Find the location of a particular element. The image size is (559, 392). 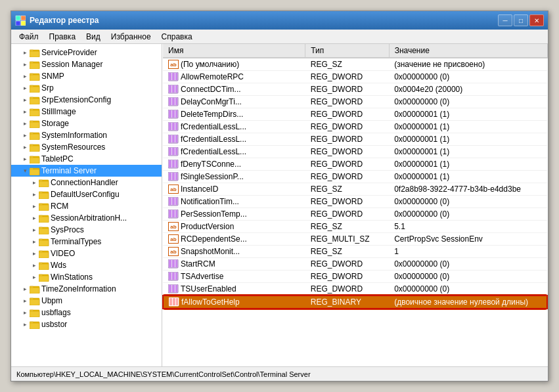

tree-item-tabletPC: ▸ TabletPC is located at coordinates (87, 159).